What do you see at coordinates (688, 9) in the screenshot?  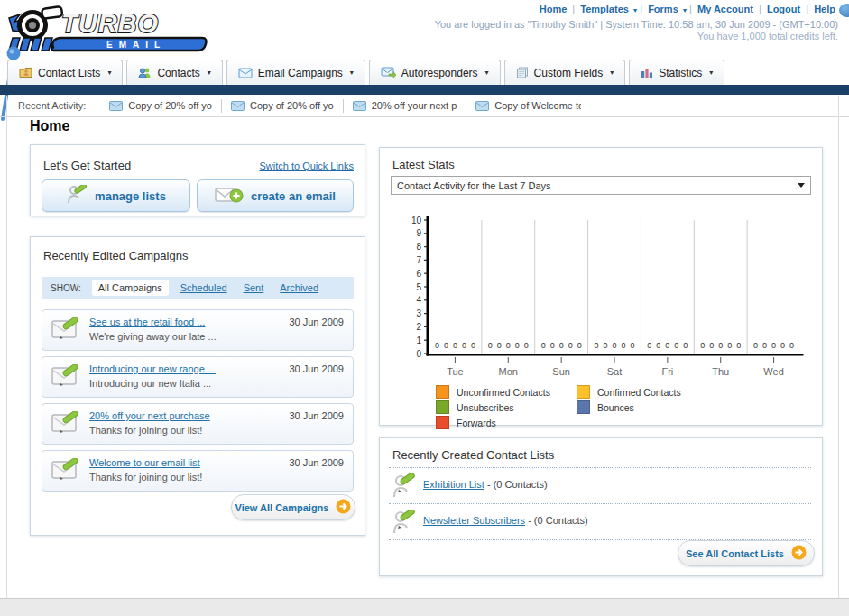 I see `top-nav: Home | Templates ▾ | Forms ▾ | My Accoun…` at bounding box center [688, 9].